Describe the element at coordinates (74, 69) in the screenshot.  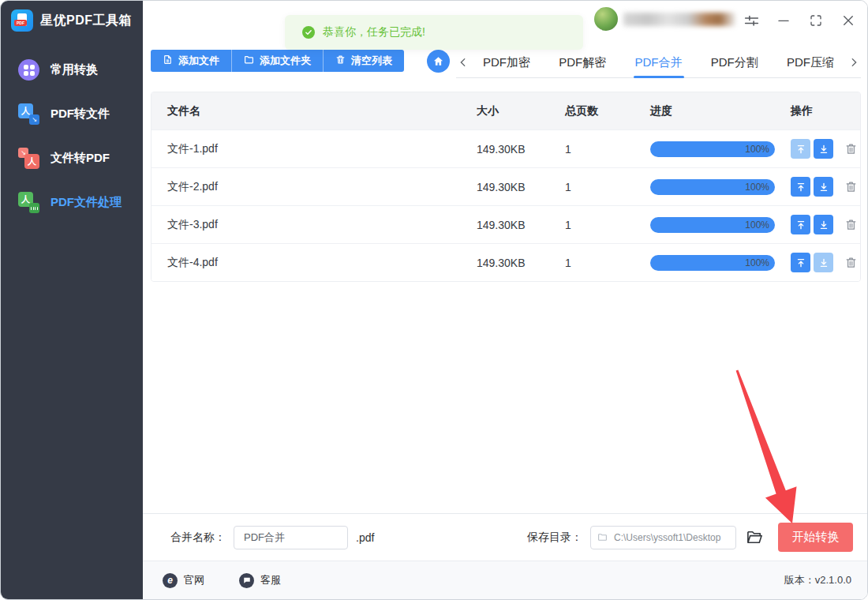
I see `sidebar-item-label: 常用转换` at that location.